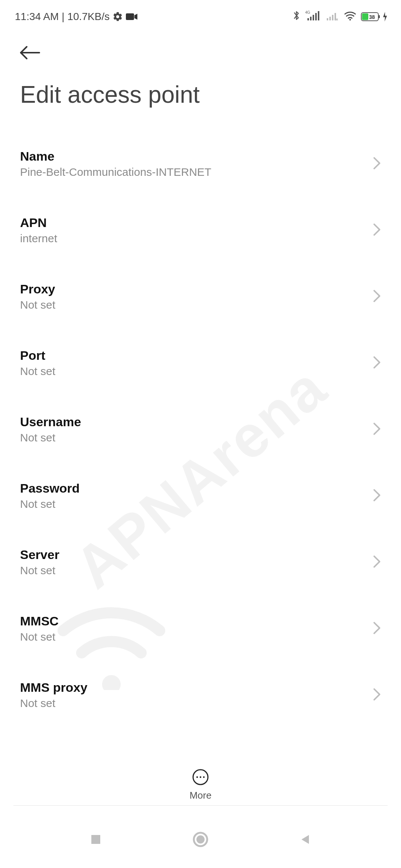 The image size is (401, 868). What do you see at coordinates (192, 239) in the screenshot?
I see `setting-value: internet` at bounding box center [192, 239].